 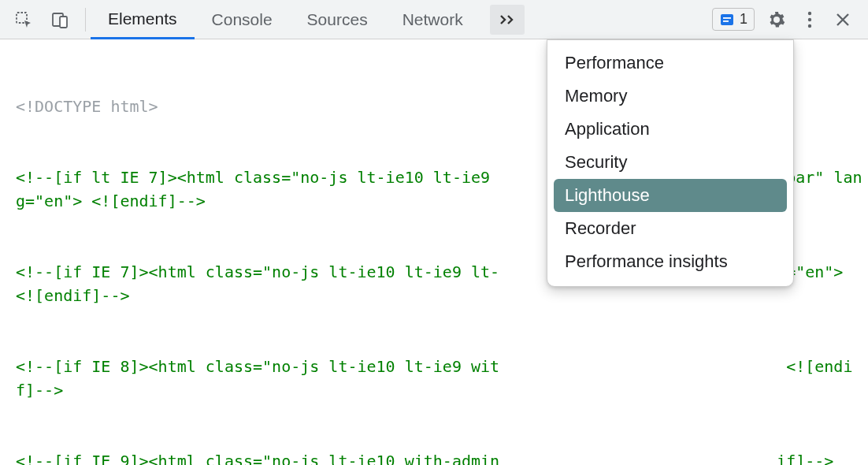 What do you see at coordinates (434, 20) in the screenshot?
I see `devtools-toolbar: Elements Console Sources Network 1` at bounding box center [434, 20].